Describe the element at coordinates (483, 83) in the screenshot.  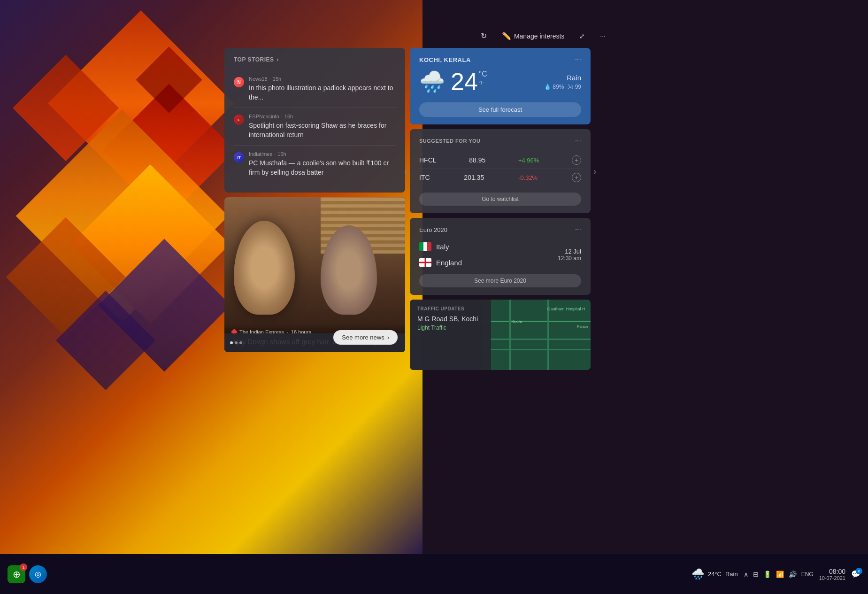
I see `fahrenheit-unit: °F` at that location.